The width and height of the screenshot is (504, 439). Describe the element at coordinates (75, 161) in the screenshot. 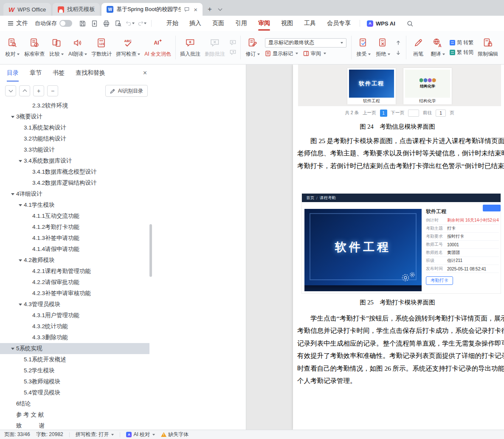

I see `outline-item: 3.4系统数据库设计` at that location.